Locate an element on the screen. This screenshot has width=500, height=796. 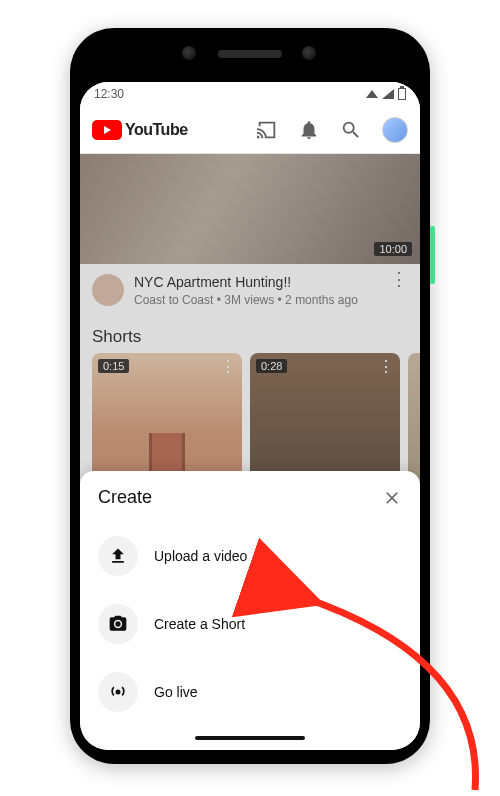
shorts-heading: Shorts is located at coordinates (250, 335).